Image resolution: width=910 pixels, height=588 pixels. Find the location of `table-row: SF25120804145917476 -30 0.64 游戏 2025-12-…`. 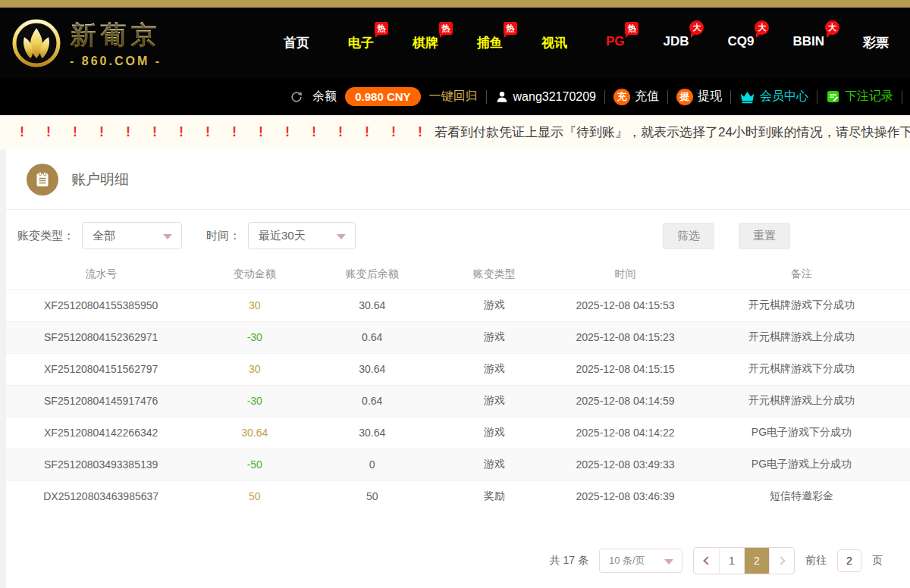

table-row: SF25120804145917476 -30 0.64 游戏 2025-12-… is located at coordinates (458, 401).